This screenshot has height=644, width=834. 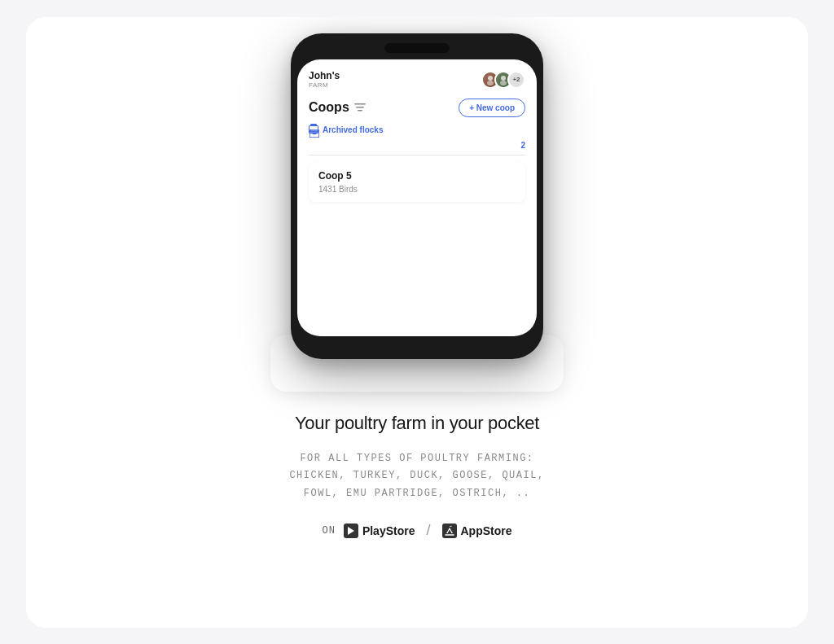 I want to click on coops-header: Coops + New coop, so click(x=417, y=107).